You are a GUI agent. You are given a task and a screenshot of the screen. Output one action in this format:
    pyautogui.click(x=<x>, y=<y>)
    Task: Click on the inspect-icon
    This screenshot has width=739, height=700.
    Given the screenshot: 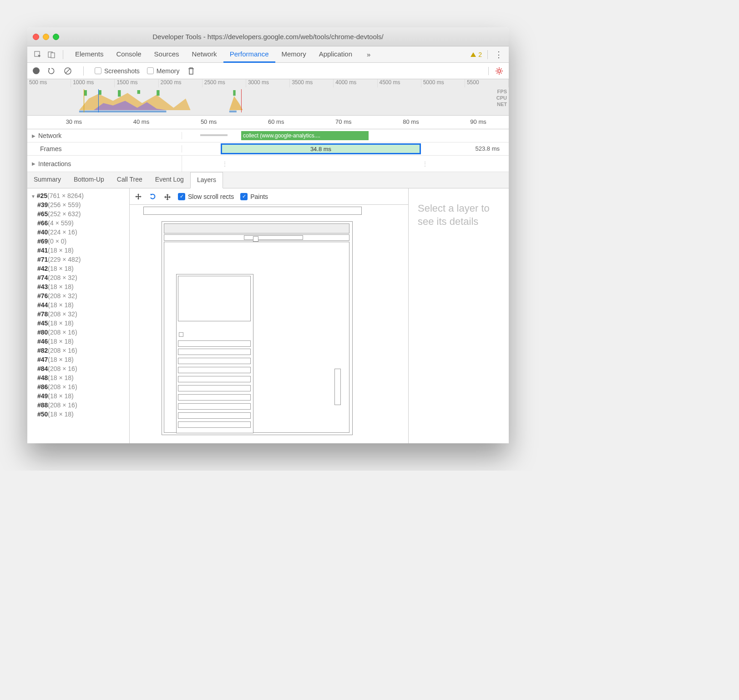 What is the action you would take?
    pyautogui.click(x=38, y=55)
    